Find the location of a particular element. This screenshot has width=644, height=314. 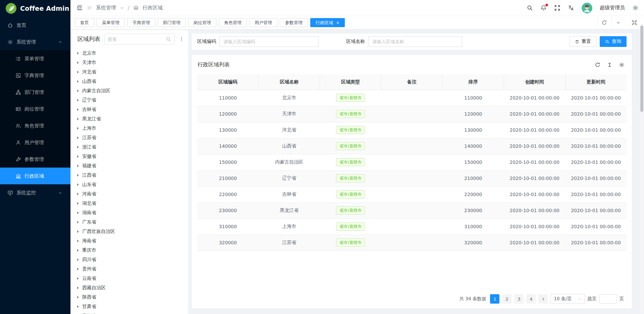

tree-item-6: 吉林省 is located at coordinates (130, 110).